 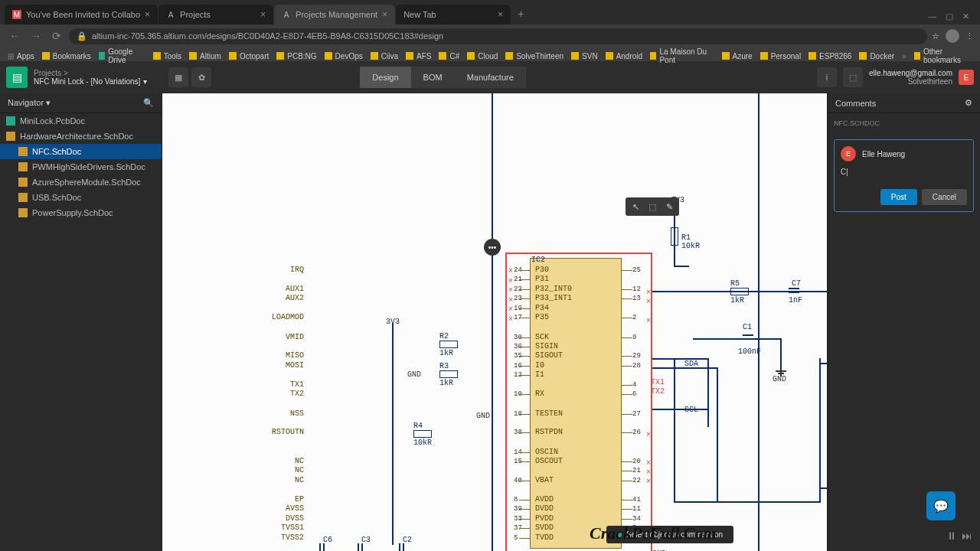 What do you see at coordinates (943, 56) in the screenshot?
I see `other-bookmarks: Other bookmarks` at bounding box center [943, 56].